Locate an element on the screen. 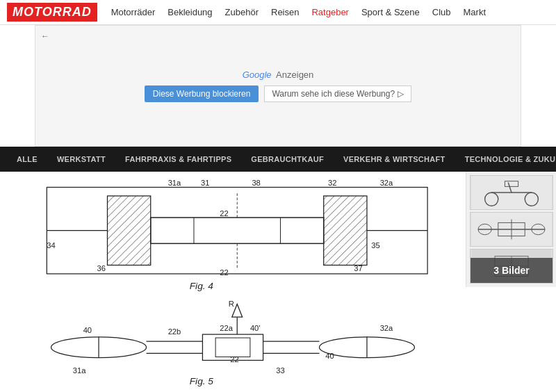 This screenshot has width=556, height=392. header: MOTORRAD Motorräder Bekleidung Zubehör R… is located at coordinates (278, 13).